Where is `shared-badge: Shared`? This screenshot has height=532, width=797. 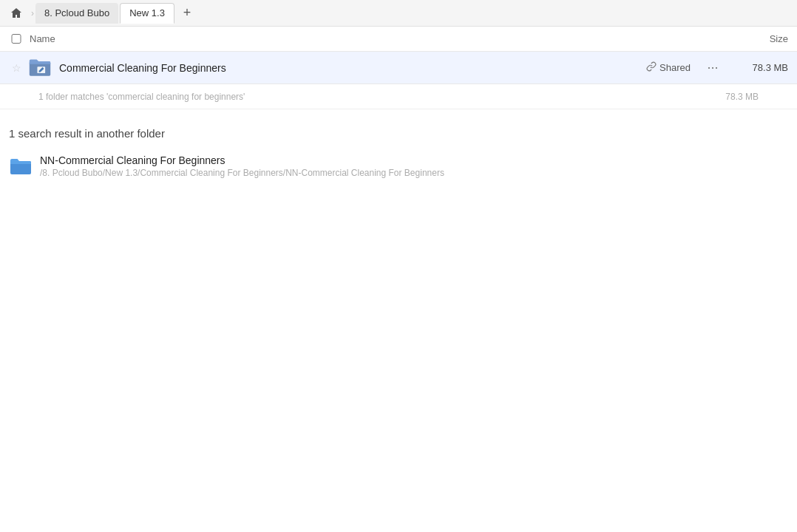 shared-badge: Shared is located at coordinates (668, 68).